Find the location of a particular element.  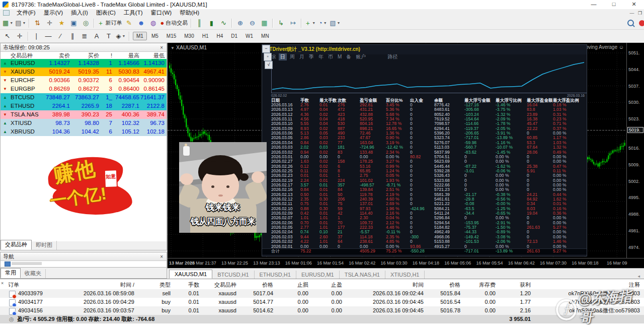

profiles-button: ▤▼ is located at coordinates (20, 23).